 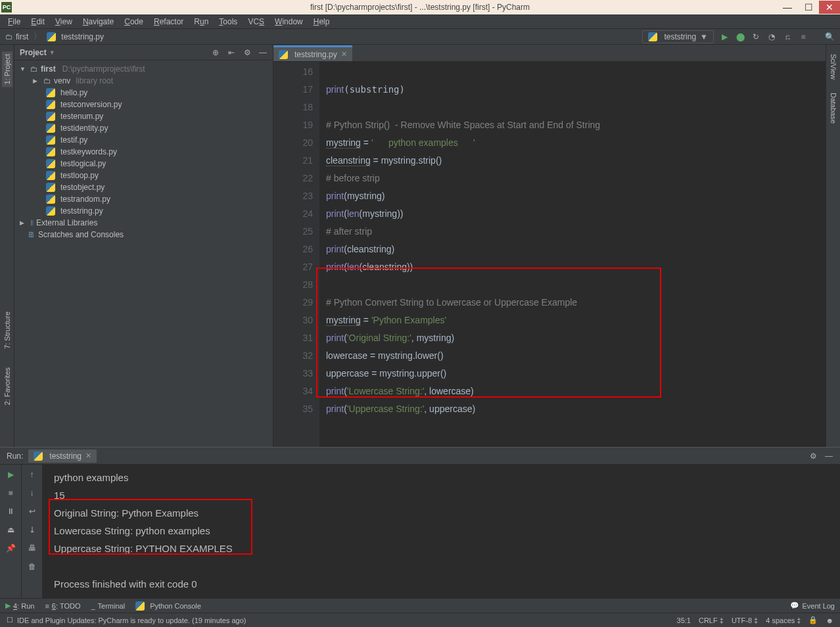 I want to click on status-message: IDE and Plugin Updates: PyCharm is ready…, so click(x=131, y=620).